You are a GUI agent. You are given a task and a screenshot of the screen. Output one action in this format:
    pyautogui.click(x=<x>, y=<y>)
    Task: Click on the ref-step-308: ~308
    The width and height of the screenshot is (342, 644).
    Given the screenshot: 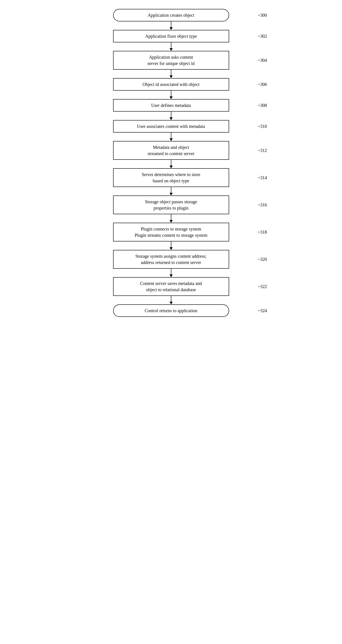 What is the action you would take?
    pyautogui.click(x=262, y=106)
    